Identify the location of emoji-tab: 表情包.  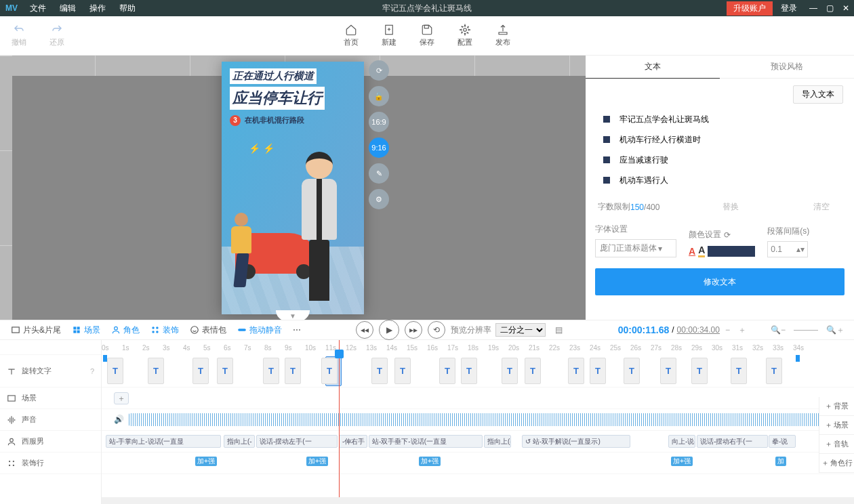
(208, 331).